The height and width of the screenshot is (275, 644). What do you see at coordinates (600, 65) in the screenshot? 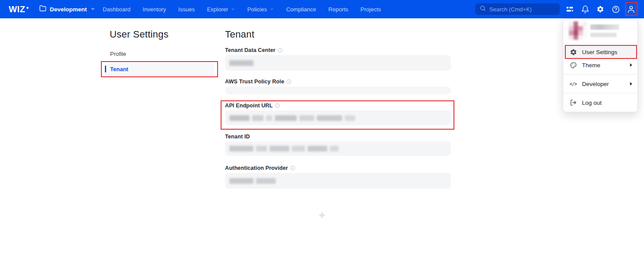
I see `menu-item-theme: Theme` at bounding box center [600, 65].